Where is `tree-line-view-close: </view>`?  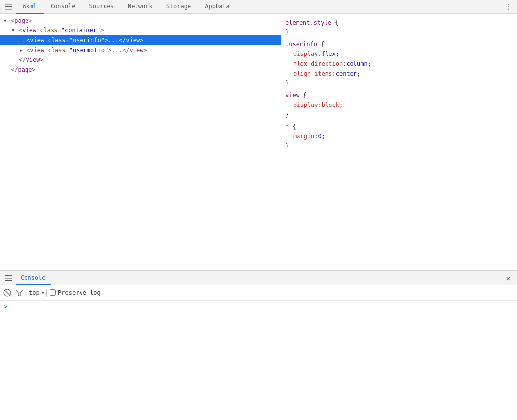 tree-line-view-close: </view> is located at coordinates (140, 60).